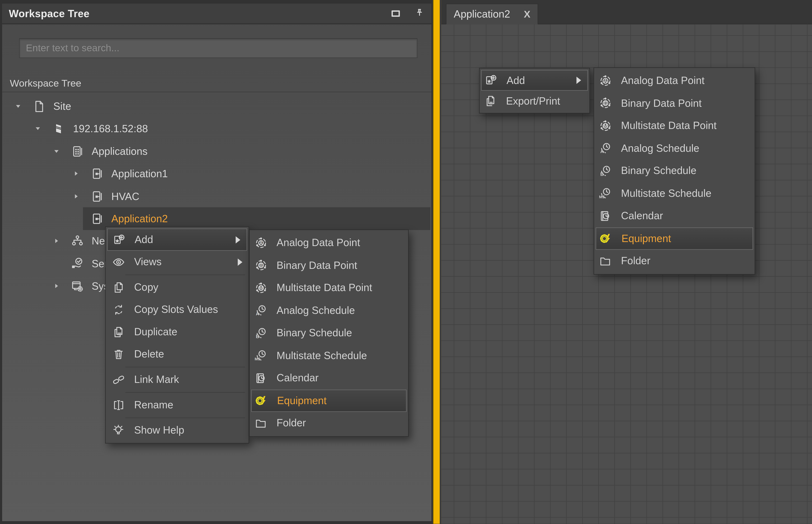  Describe the element at coordinates (217, 174) in the screenshot. I see `tree-item-application1: Application1` at that location.